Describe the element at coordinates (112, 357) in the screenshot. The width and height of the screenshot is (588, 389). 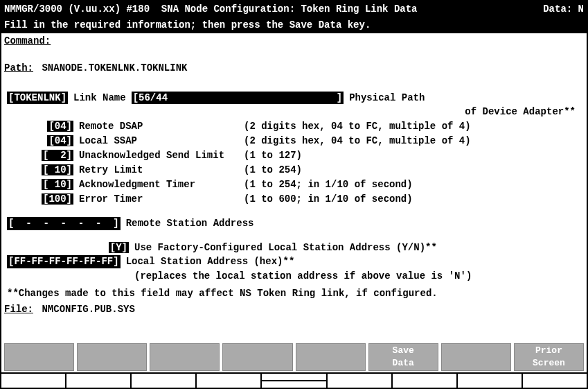
I see `f2-key` at that location.